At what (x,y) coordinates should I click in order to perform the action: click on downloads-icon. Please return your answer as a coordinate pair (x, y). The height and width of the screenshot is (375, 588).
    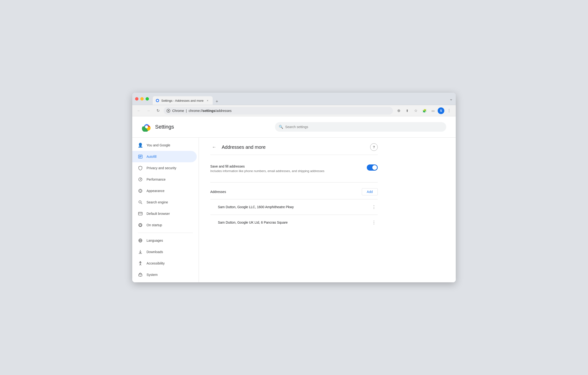
    Looking at the image, I should click on (140, 252).